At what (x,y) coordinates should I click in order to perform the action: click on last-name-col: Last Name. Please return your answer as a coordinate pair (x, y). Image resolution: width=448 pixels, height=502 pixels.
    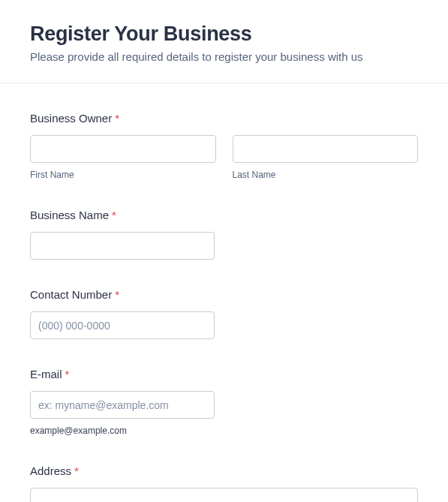
    Looking at the image, I should click on (326, 158).